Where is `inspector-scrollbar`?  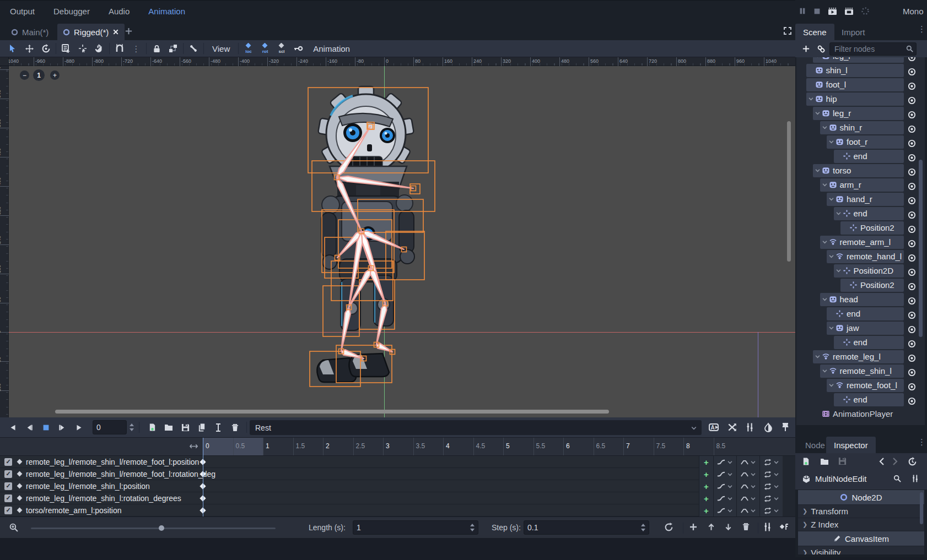
inspector-scrollbar is located at coordinates (921, 508).